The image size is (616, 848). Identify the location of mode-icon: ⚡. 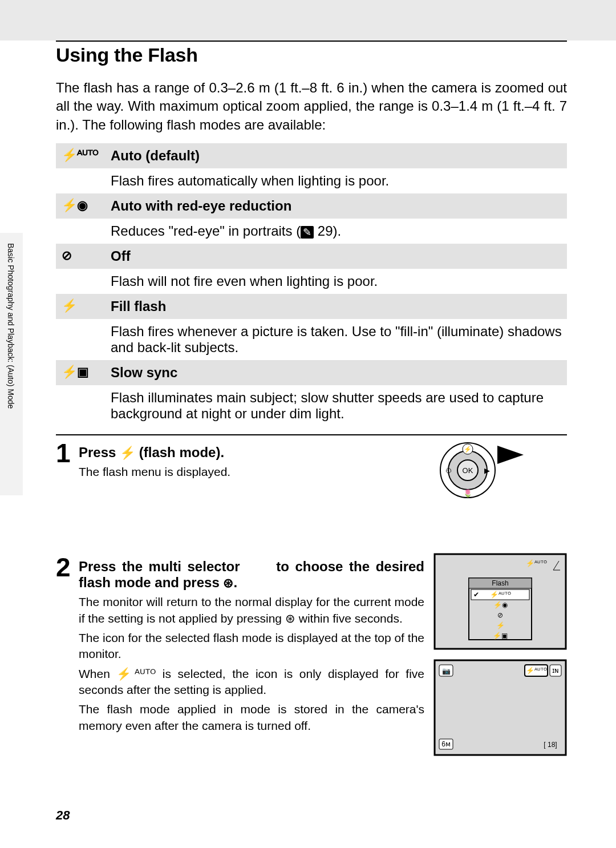
(82, 306).